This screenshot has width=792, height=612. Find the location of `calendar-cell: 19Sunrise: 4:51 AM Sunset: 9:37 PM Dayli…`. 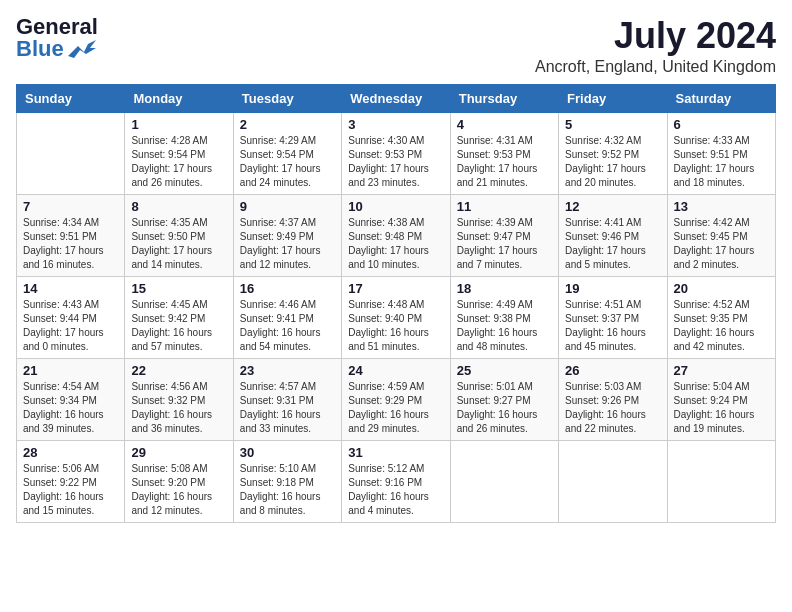

calendar-cell: 19Sunrise: 4:51 AM Sunset: 9:37 PM Dayli… is located at coordinates (613, 317).